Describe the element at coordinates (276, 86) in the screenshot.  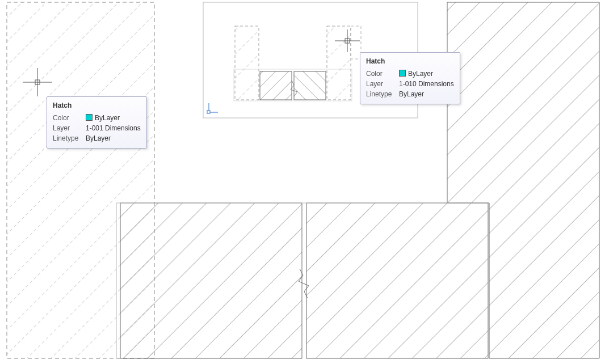
I see `detail-hatch-box-a` at that location.